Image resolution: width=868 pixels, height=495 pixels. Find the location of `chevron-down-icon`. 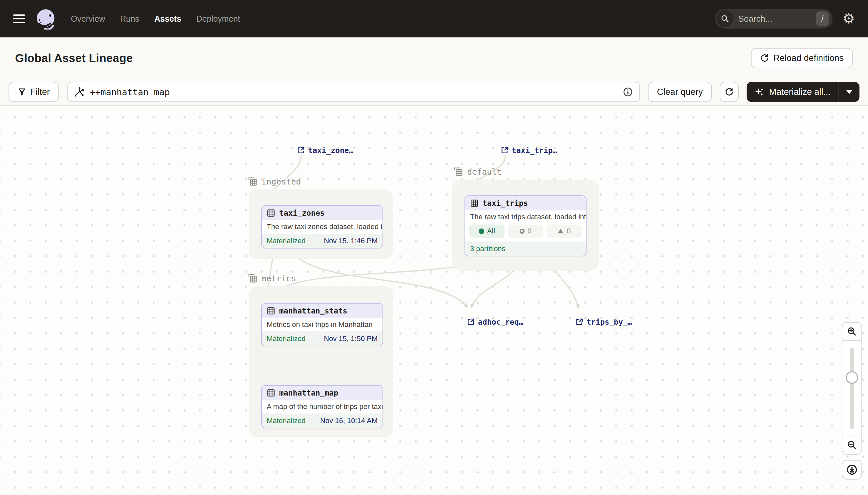

chevron-down-icon is located at coordinates (849, 92).